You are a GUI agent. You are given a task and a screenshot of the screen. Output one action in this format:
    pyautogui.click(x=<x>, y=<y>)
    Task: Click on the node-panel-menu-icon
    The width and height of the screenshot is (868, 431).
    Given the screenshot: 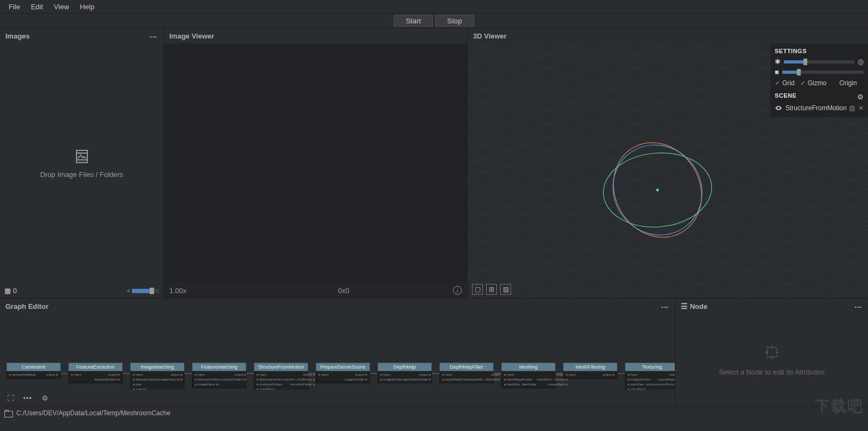 What is the action you would take?
    pyautogui.click(x=858, y=306)
    